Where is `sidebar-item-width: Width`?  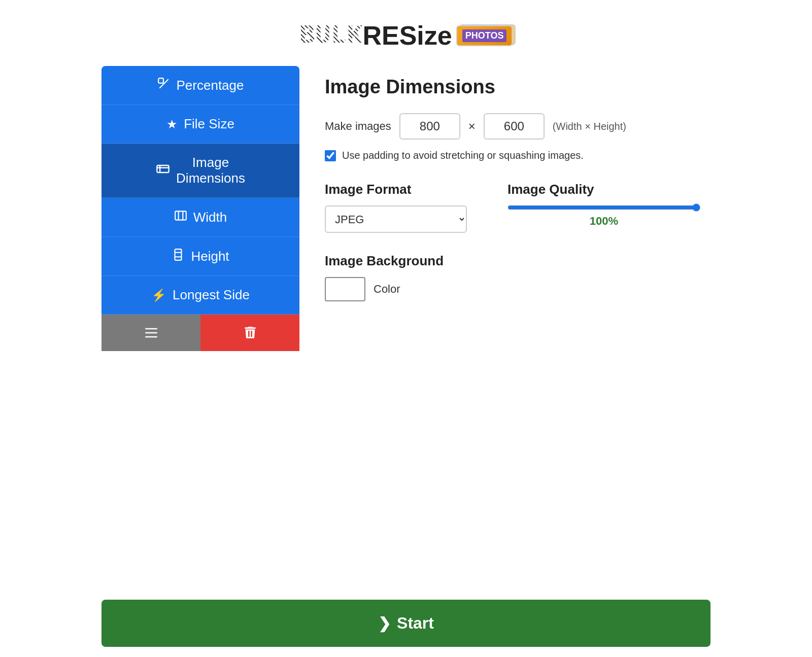
sidebar-item-width: Width is located at coordinates (200, 217).